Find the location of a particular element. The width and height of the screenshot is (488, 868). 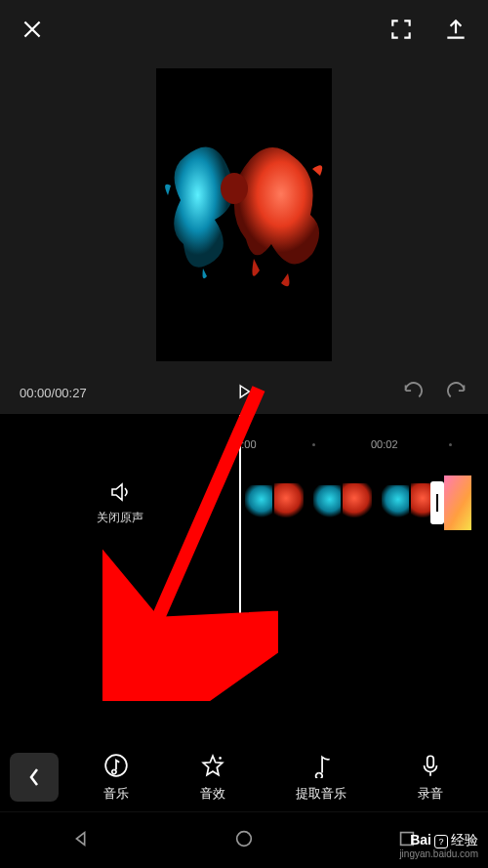

undo-icon is located at coordinates (412, 392).